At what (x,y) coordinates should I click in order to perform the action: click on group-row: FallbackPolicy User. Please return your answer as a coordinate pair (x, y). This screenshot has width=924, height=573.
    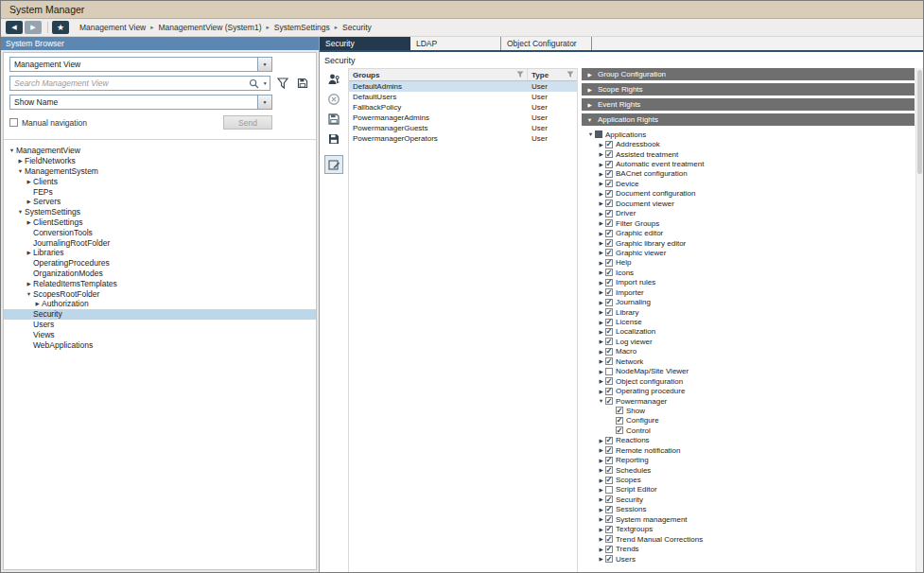
    Looking at the image, I should click on (463, 108).